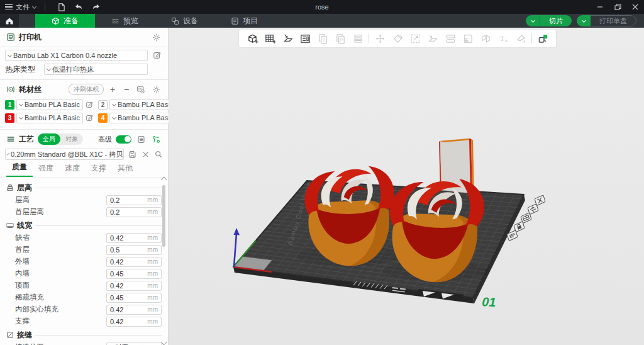 The width and height of the screenshot is (644, 345). What do you see at coordinates (96, 7) in the screenshot?
I see `redo-button` at bounding box center [96, 7].